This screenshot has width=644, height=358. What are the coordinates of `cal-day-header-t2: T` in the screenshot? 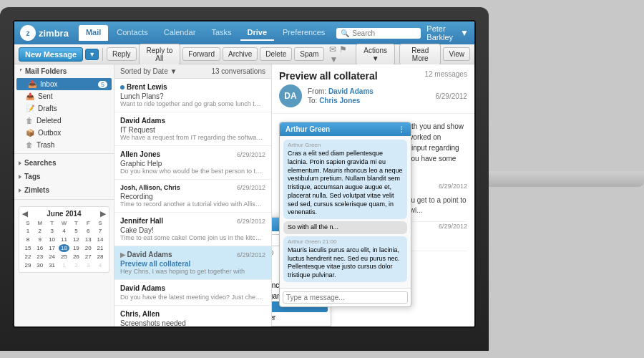 It's located at (76, 223).